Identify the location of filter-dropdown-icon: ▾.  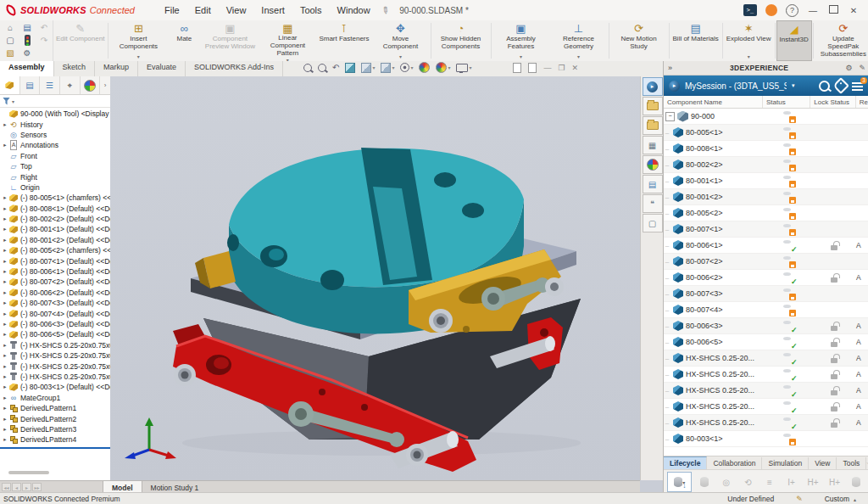
(14, 102).